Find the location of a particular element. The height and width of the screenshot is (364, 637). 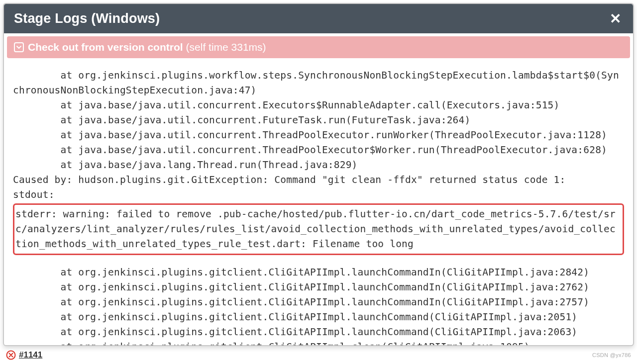

build-number-link: #1141 is located at coordinates (31, 355).